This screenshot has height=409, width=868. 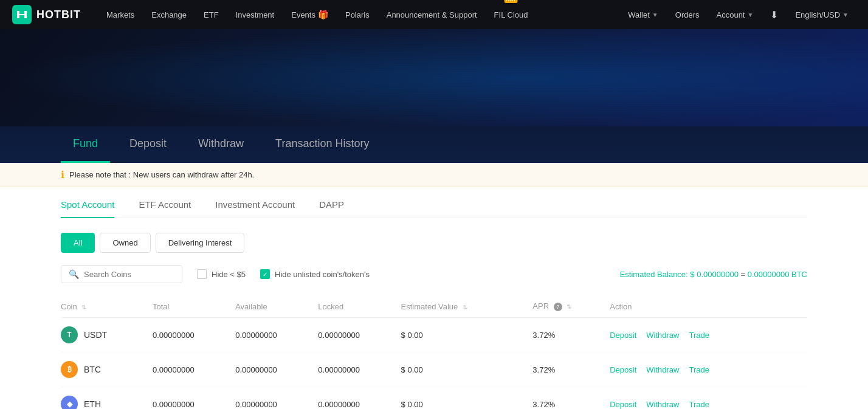 What do you see at coordinates (148, 145) in the screenshot?
I see `tab-deposit: Deposit` at bounding box center [148, 145].